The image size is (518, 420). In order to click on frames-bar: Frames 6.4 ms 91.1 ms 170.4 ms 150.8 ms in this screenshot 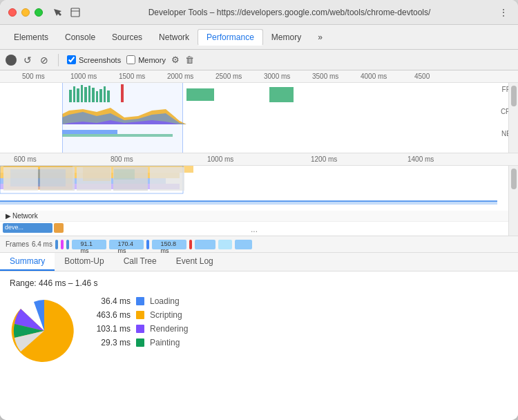, I will do `click(259, 245)`.